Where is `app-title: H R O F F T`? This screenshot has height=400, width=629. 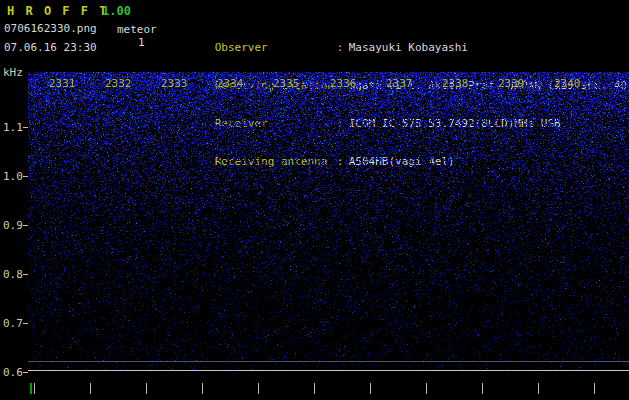 app-title: H R O F F T is located at coordinates (58, 11).